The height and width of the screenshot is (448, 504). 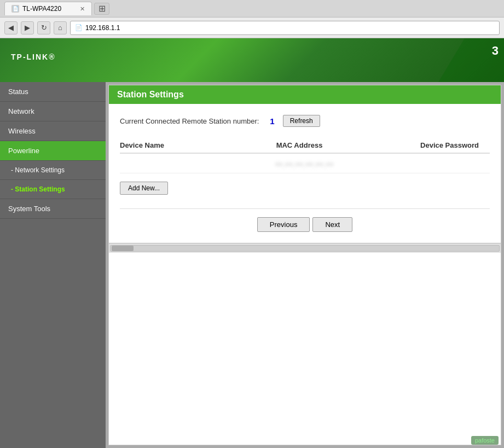 What do you see at coordinates (305, 146) in the screenshot?
I see `table-header: Device Name MAC Address Device Password` at bounding box center [305, 146].